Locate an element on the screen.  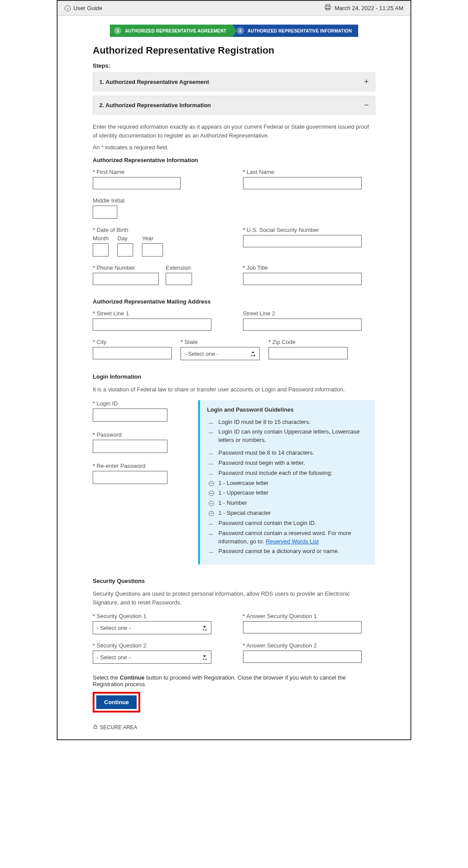
guideline-subitem: 1 - Uppercase letter is located at coordinates (288, 493).